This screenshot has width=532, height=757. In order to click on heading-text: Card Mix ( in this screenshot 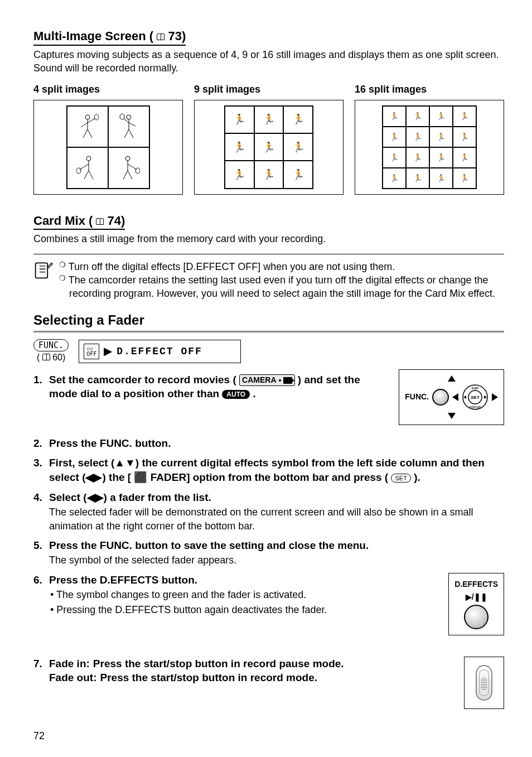, I will do `click(63, 221)`.